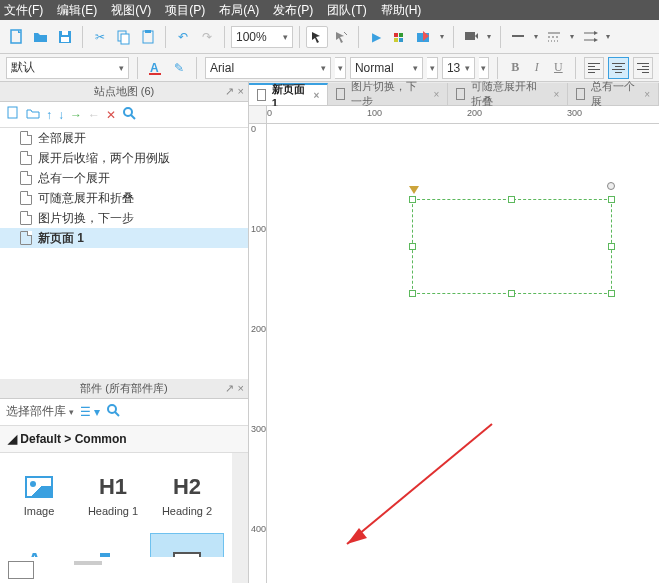 The width and height of the screenshot is (659, 583). What do you see at coordinates (442, 36) in the screenshot?
I see `publish-dropdown: ▾` at bounding box center [442, 36].